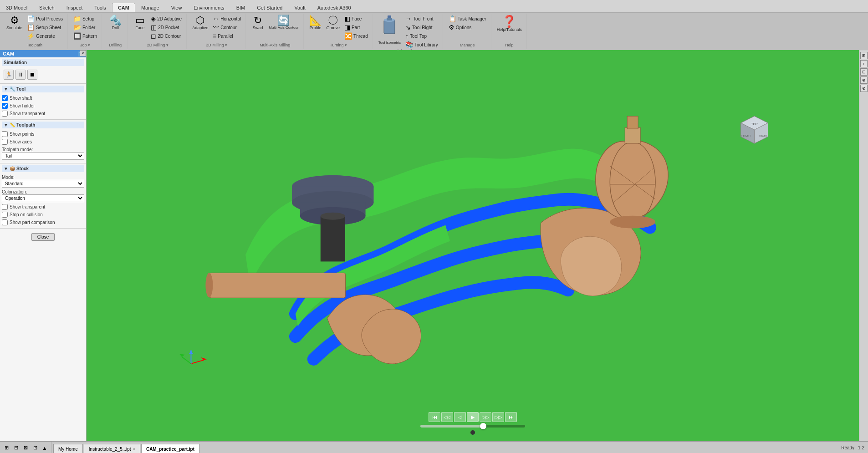 This screenshot has width=868, height=453. I want to click on tab-my-home: My Home, so click(68, 448).